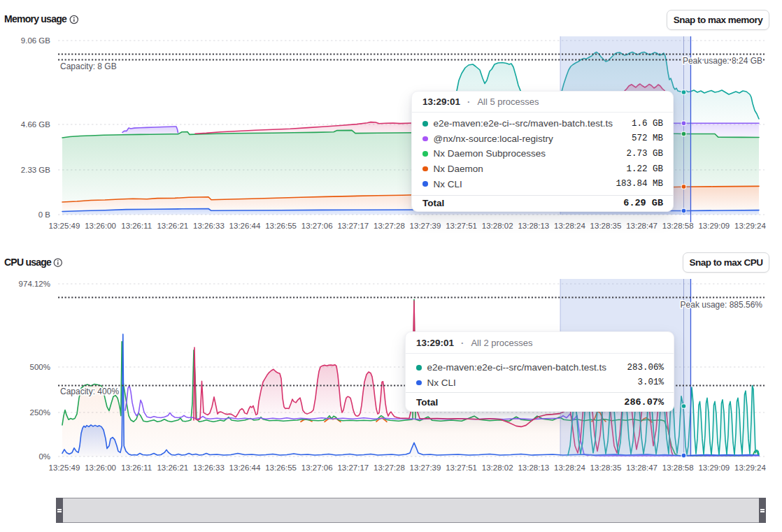 This screenshot has height=532, width=782. I want to click on svg-text: 2.33 GB, so click(36, 170).